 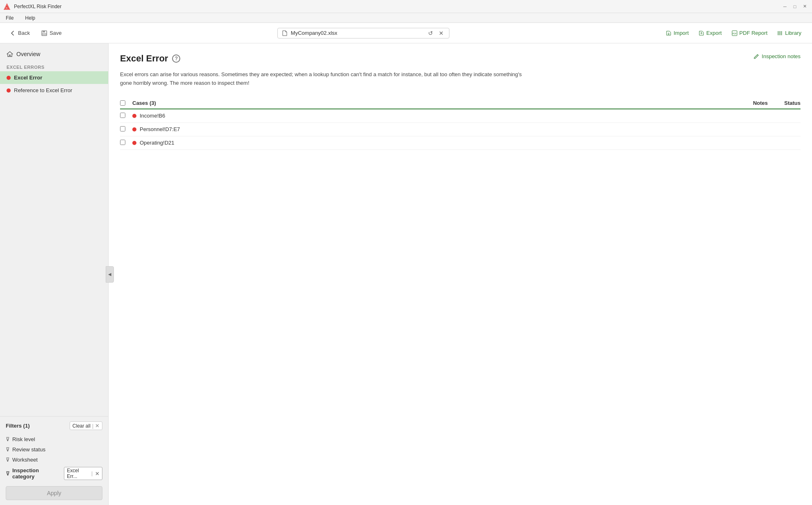 I want to click on cases-header-notes: Notes, so click(x=751, y=103).